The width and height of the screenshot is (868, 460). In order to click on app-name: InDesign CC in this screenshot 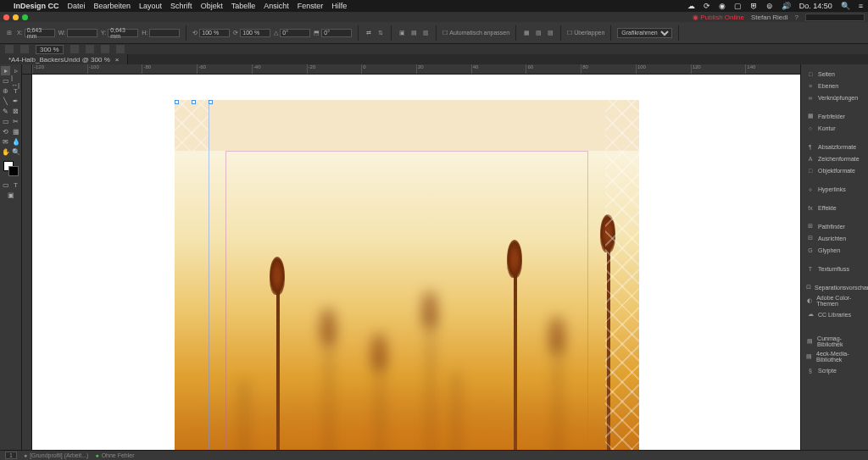, I will do `click(36, 6)`.